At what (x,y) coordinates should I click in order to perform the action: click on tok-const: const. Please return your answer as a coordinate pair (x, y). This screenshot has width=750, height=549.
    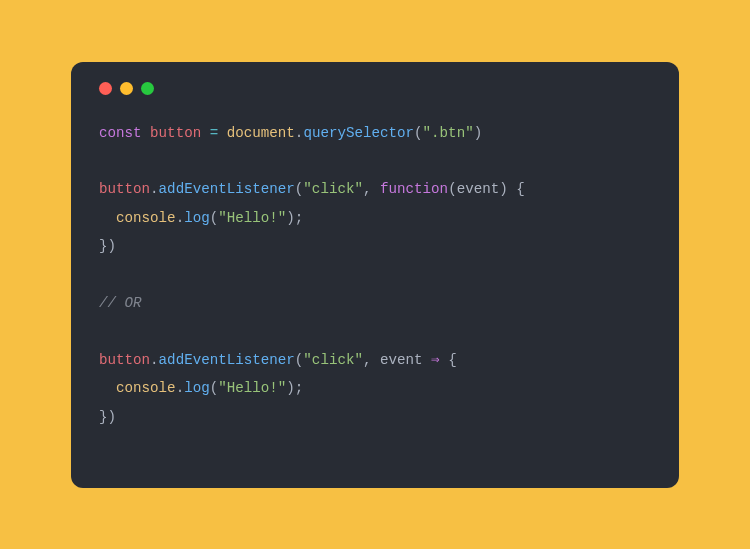
    Looking at the image, I should click on (120, 133).